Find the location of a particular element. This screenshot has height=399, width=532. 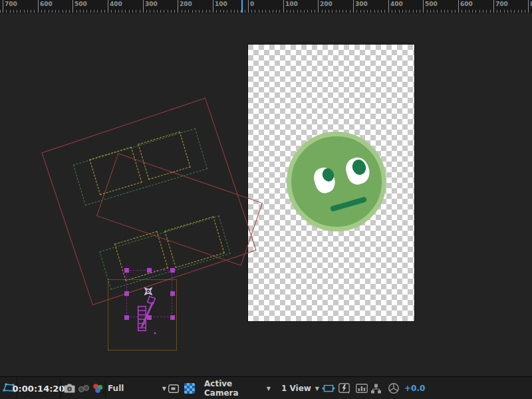

smiley-face-layer is located at coordinates (336, 182).